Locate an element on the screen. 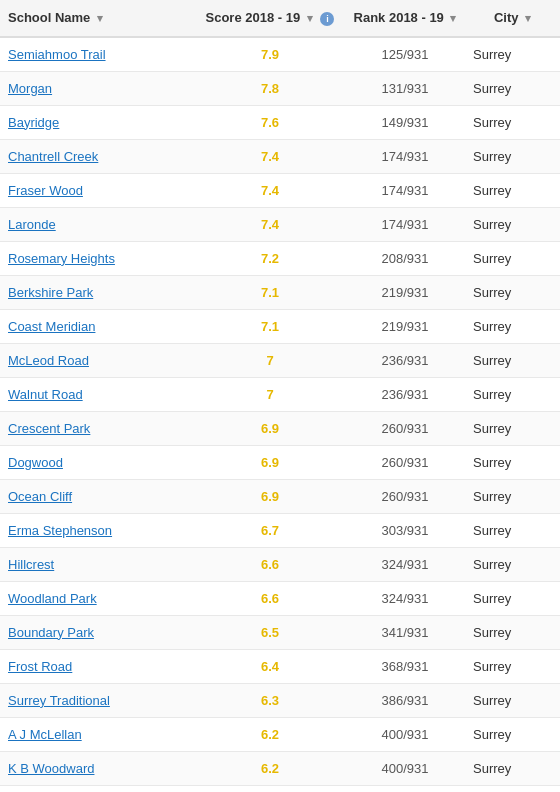  header-city-label: City is located at coordinates (506, 18).